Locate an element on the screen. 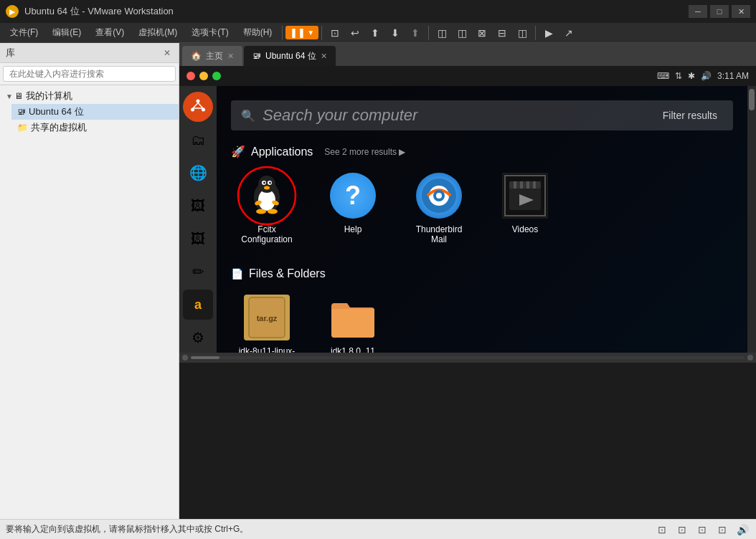  applications-icon: 🚀 is located at coordinates (238, 152).